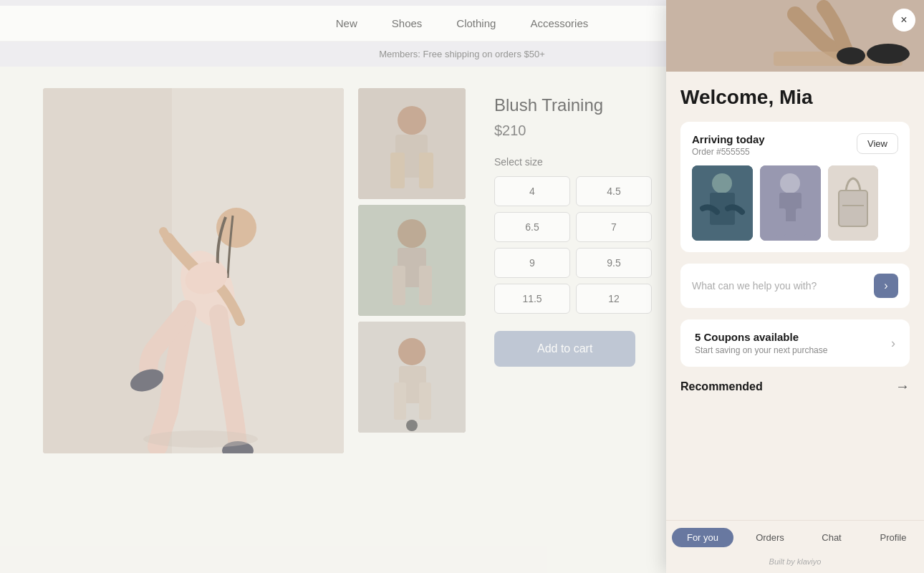 Image resolution: width=924 pixels, height=573 pixels. I want to click on thumbnail-list, so click(412, 271).